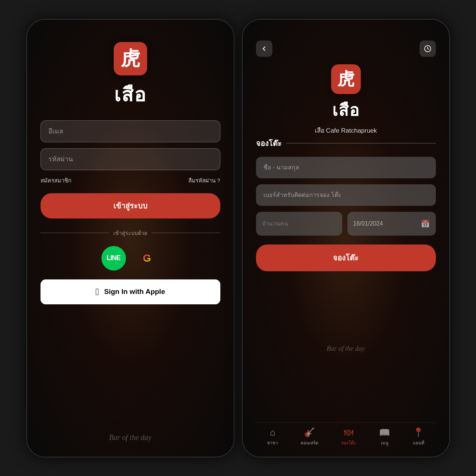 This screenshot has height=476, width=476. Describe the element at coordinates (346, 79) in the screenshot. I see `app-logo-right: 虎` at that location.